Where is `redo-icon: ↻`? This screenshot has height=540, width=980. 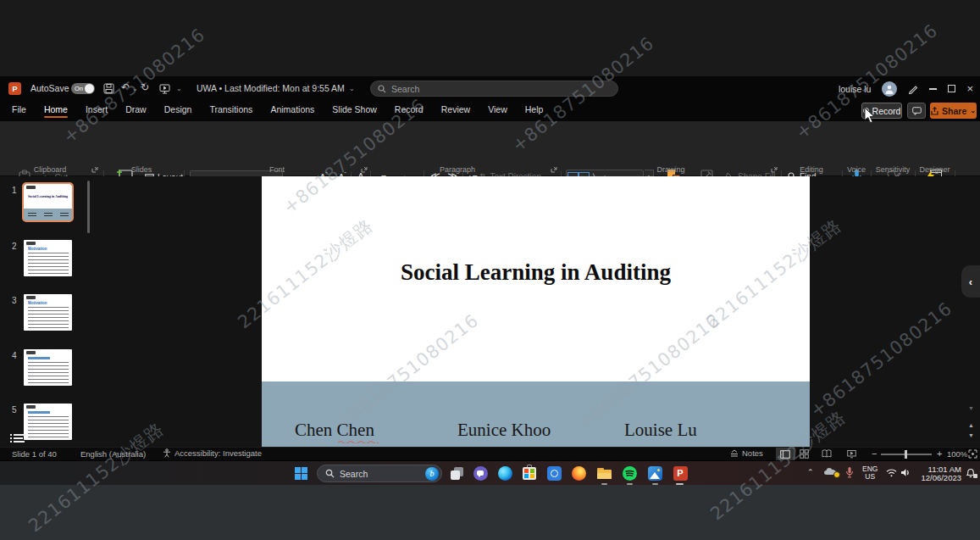 redo-icon: ↻ is located at coordinates (145, 87).